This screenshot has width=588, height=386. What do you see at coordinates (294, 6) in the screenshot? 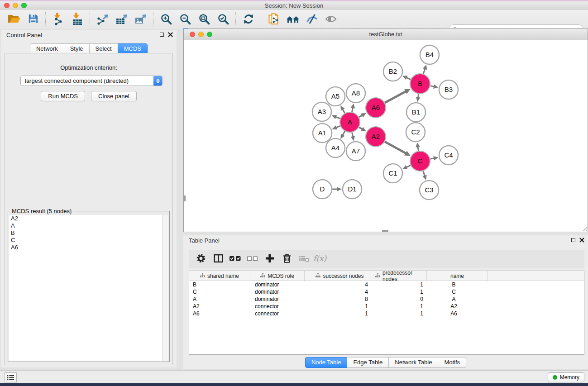
I see `app-titlebar: Session: New Session` at bounding box center [294, 6].